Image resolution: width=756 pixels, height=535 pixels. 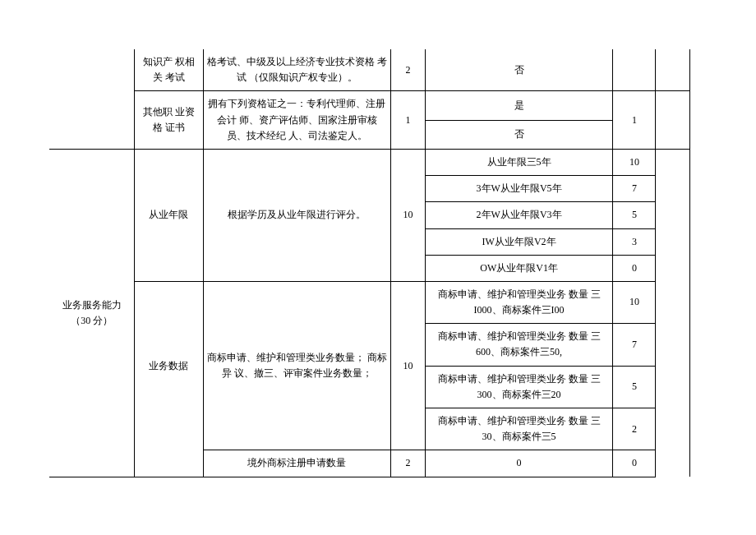 What do you see at coordinates (297, 215) in the screenshot?
I see `cell-desc: 根据学历及从业年限进行评分。` at bounding box center [297, 215].